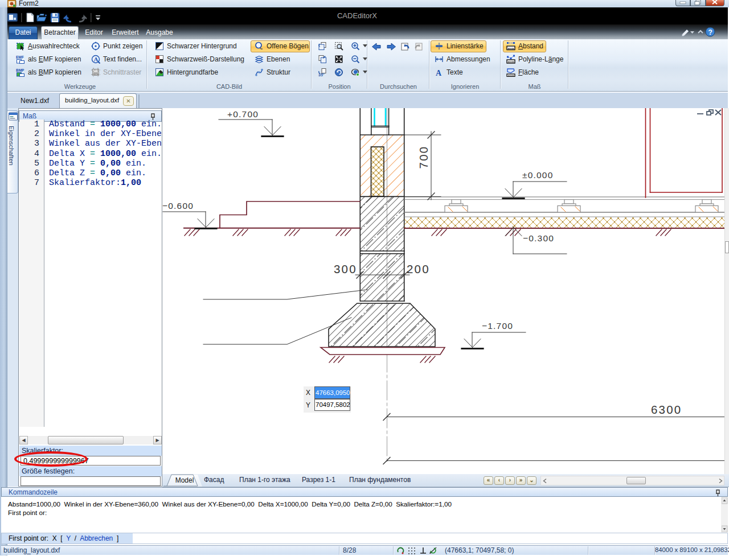 The image size is (729, 560). What do you see at coordinates (424, 157) in the screenshot?
I see `svg-text: 700` at bounding box center [424, 157].